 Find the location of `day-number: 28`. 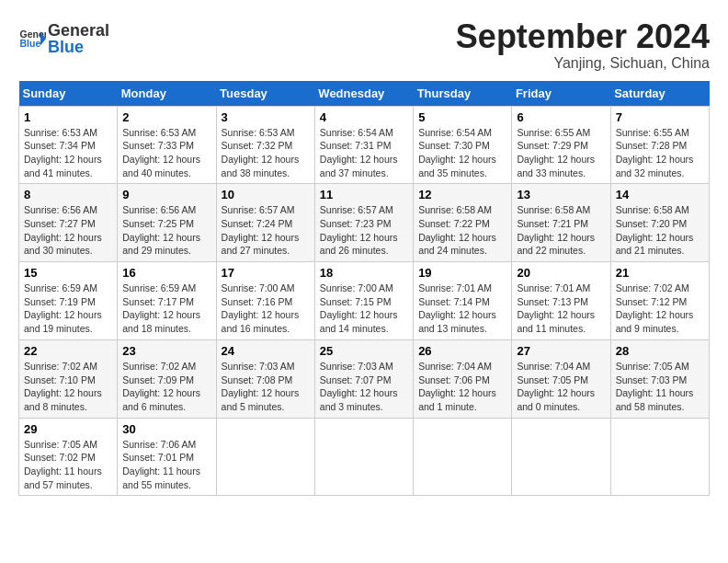

day-number: 28 is located at coordinates (660, 351).